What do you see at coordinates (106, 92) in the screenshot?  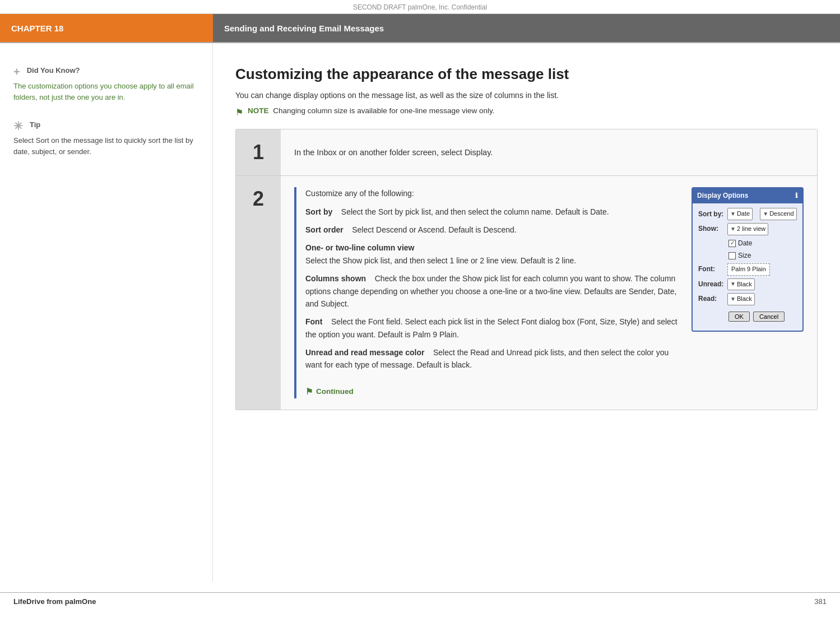 I see `did-you-know-text: The customization options you choose app…` at bounding box center [106, 92].